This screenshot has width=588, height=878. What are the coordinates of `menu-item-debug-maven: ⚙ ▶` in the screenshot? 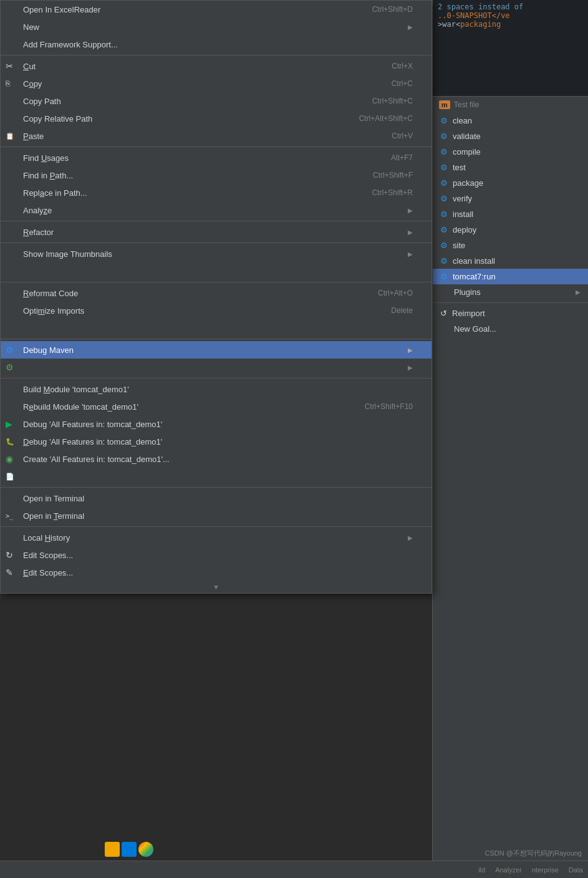 It's located at (216, 367).